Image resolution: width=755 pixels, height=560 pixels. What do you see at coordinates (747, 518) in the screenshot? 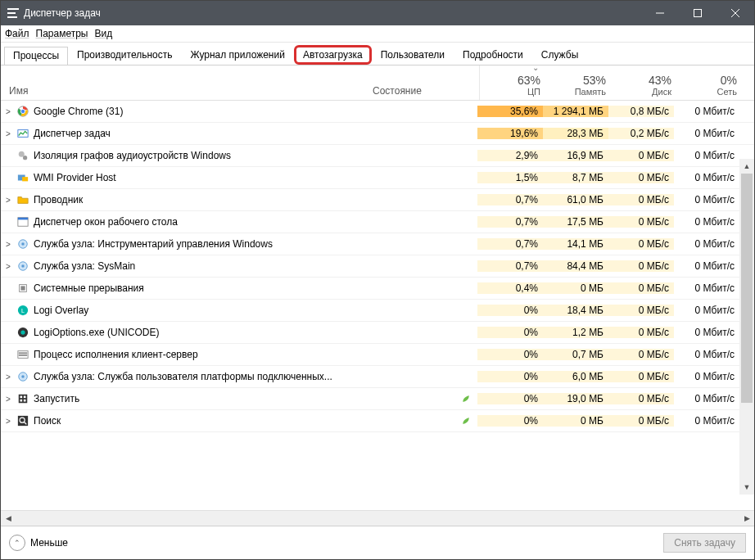
I see `scroll-right-icon: ▶` at bounding box center [747, 518].